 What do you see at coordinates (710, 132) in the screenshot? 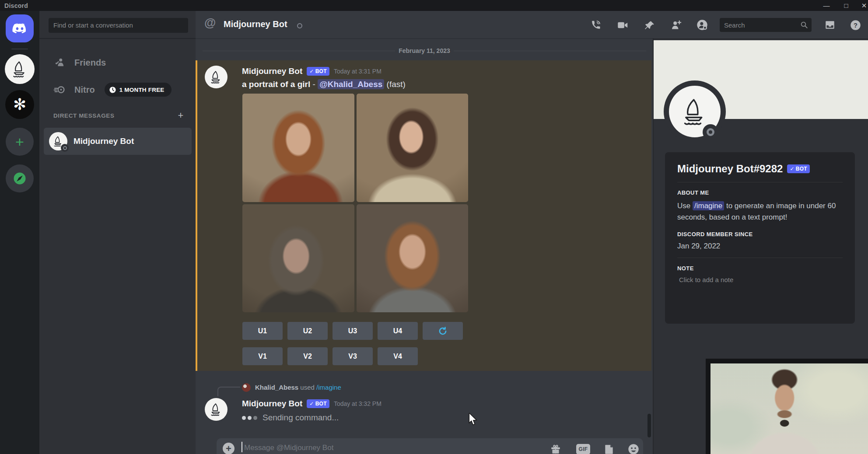
I see `profile-offline-status-icon` at bounding box center [710, 132].